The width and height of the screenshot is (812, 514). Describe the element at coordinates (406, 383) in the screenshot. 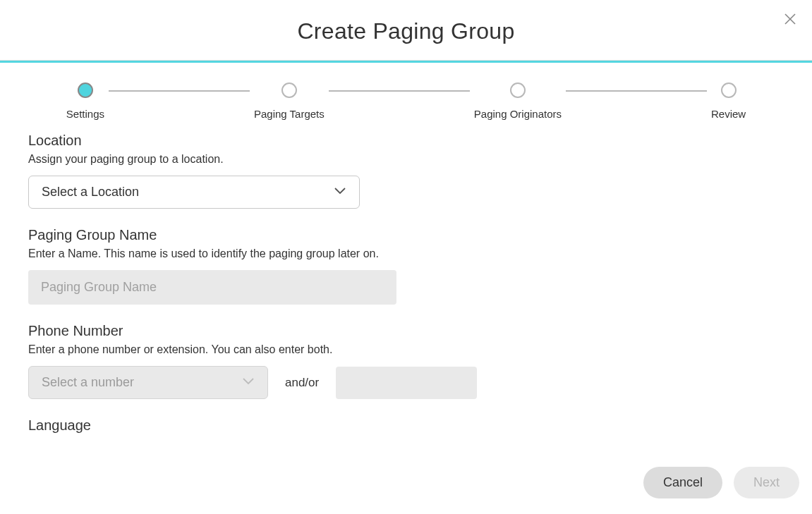

I see `extension-input` at that location.